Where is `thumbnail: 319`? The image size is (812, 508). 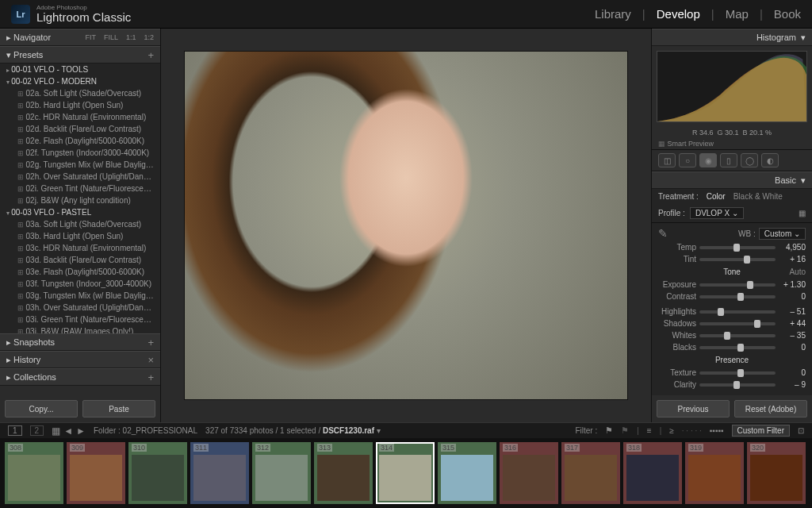
thumbnail: 319 is located at coordinates (714, 473).